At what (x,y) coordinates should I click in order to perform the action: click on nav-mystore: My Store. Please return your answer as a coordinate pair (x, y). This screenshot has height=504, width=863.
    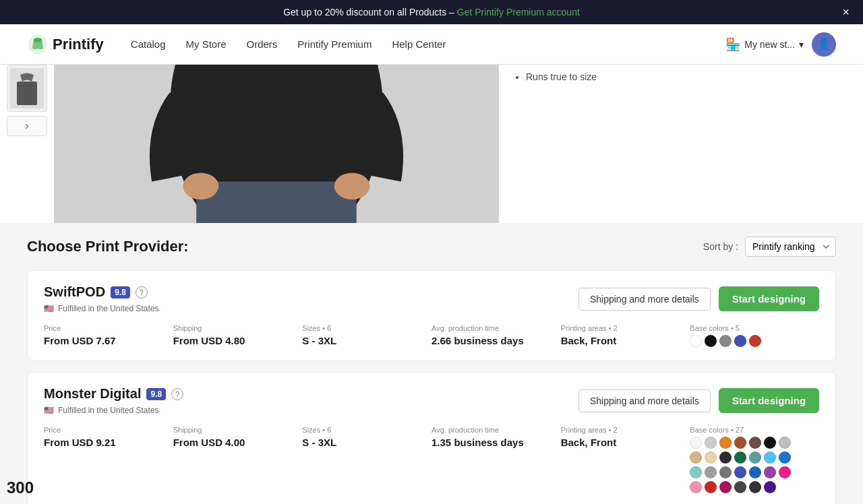
    Looking at the image, I should click on (206, 44).